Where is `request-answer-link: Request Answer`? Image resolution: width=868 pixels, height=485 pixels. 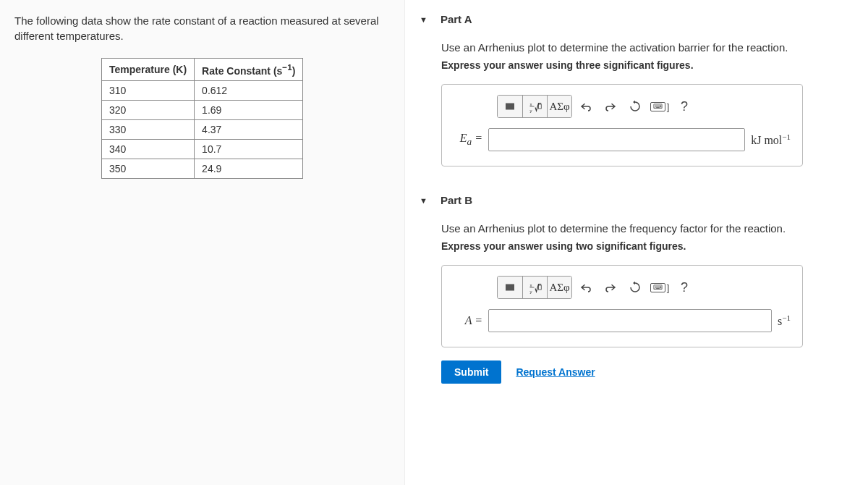
request-answer-link: Request Answer is located at coordinates (556, 372).